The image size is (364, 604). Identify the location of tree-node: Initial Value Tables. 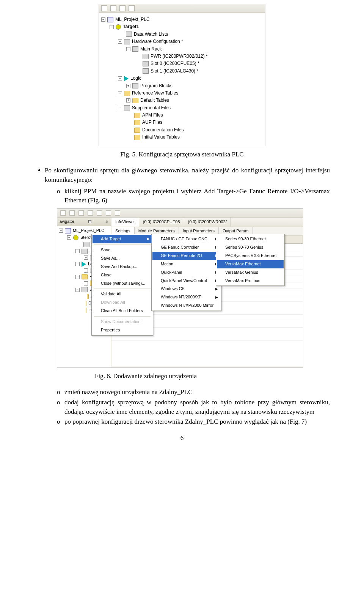
(182, 137).